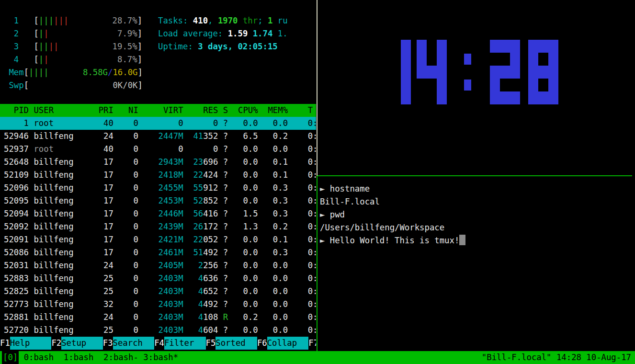 This screenshot has height=364, width=635. Describe the element at coordinates (161, 357) in the screenshot. I see `window-item-3: 3:bash*` at that location.